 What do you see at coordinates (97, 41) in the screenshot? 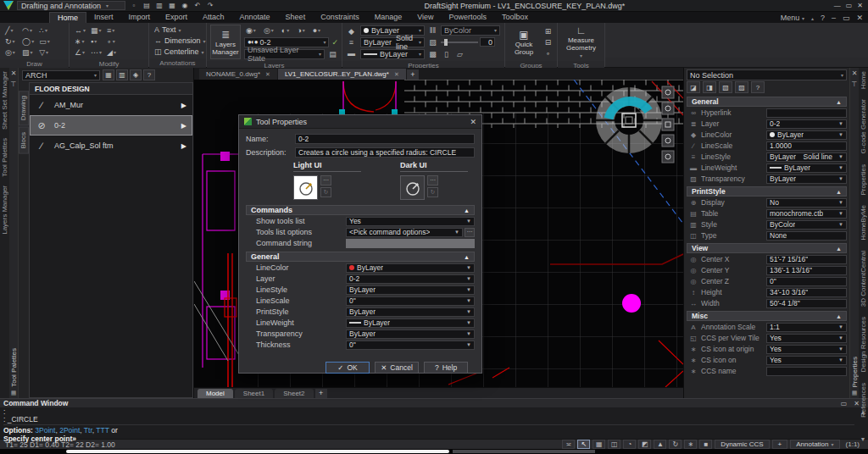
I see `scale-icon: ▪▾` at bounding box center [97, 41].